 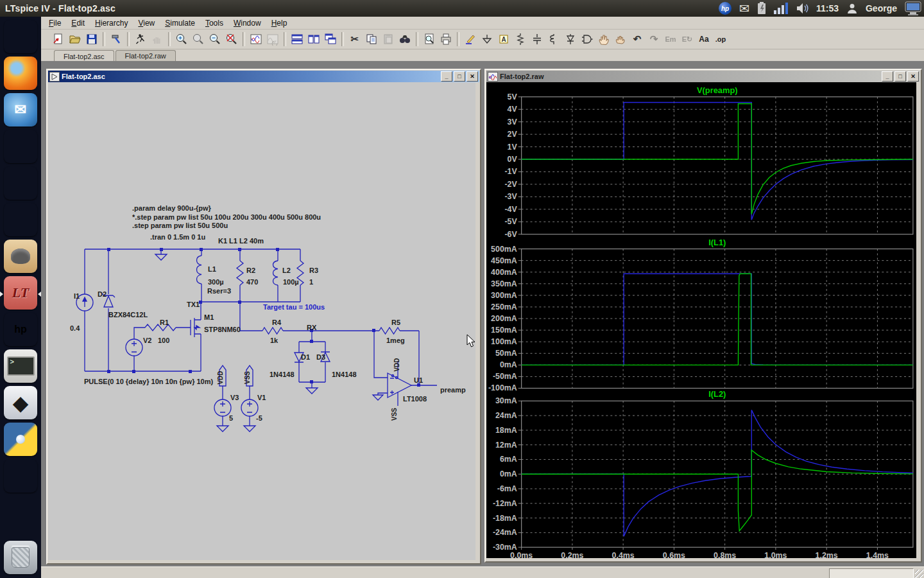 I want to click on window-title: LTspice IV - Flat-top2.asc, so click(x=60, y=8).